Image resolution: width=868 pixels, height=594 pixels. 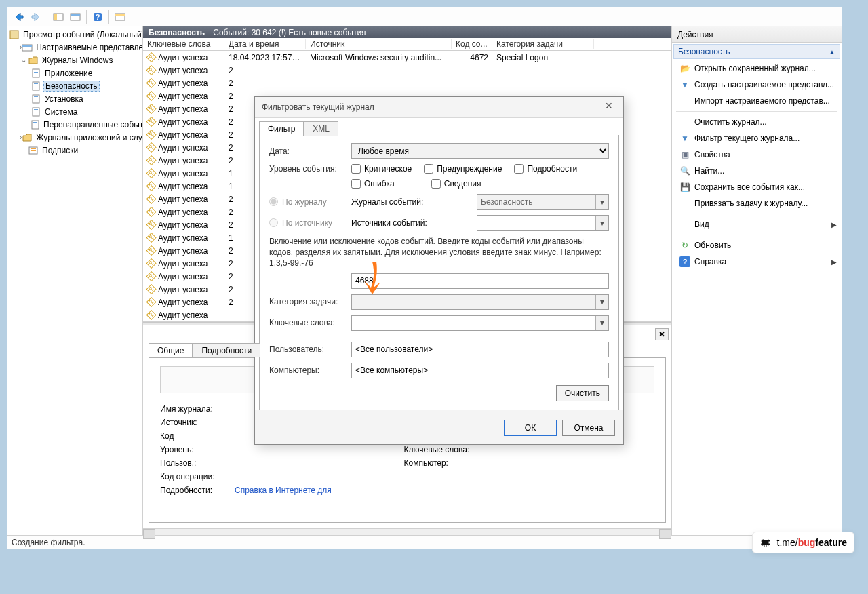 I want to click on lbl-dlg-user: Пользователь:, so click(x=308, y=349).